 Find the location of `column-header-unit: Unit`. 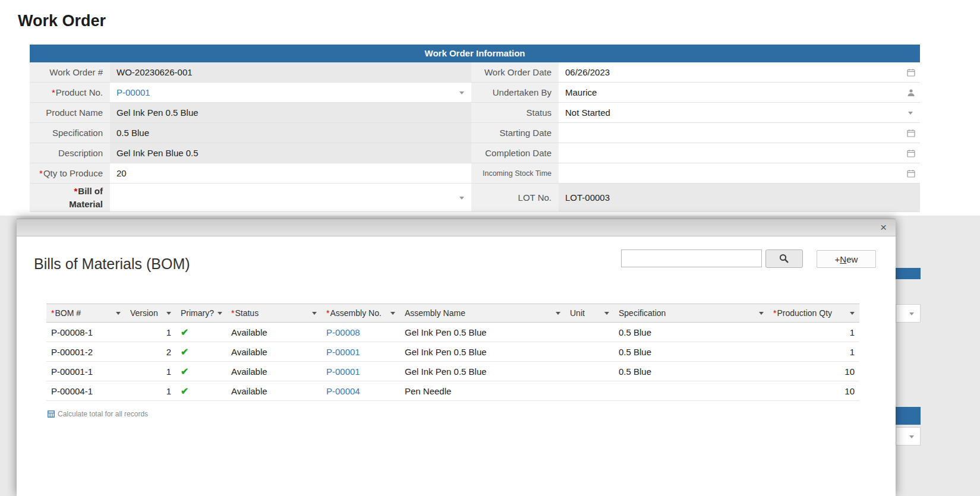

column-header-unit: Unit is located at coordinates (590, 314).